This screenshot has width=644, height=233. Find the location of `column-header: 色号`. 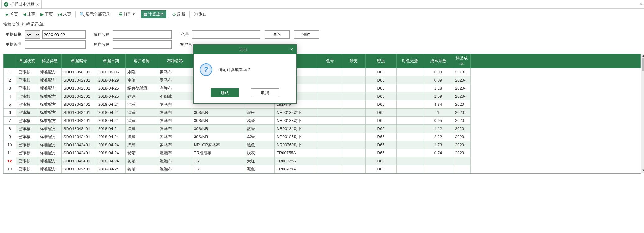

column-header: 色号 is located at coordinates (330, 61).